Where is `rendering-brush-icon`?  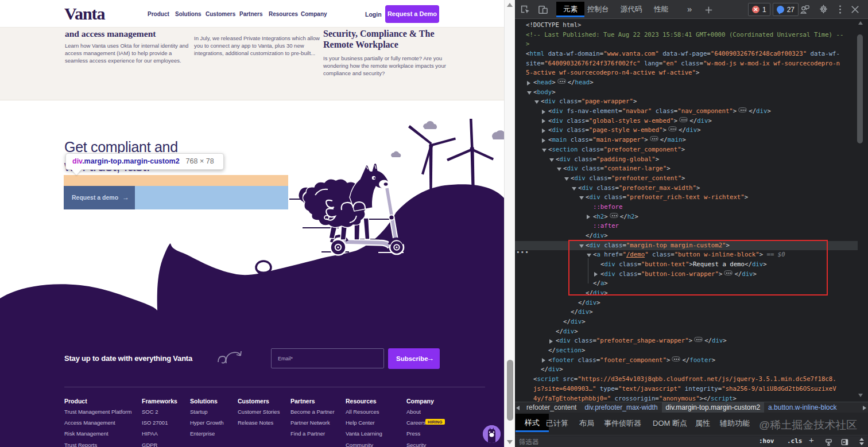
rendering-brush-icon is located at coordinates (829, 442).